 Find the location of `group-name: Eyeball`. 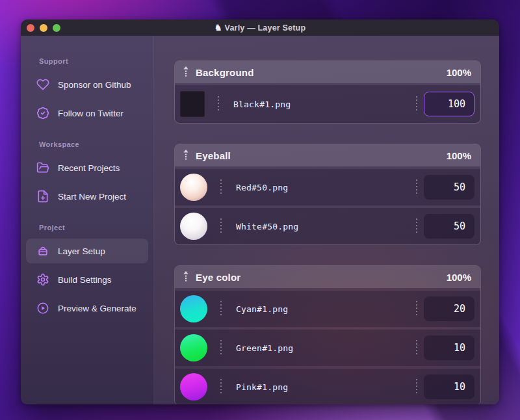

group-name: Eyeball is located at coordinates (213, 156).